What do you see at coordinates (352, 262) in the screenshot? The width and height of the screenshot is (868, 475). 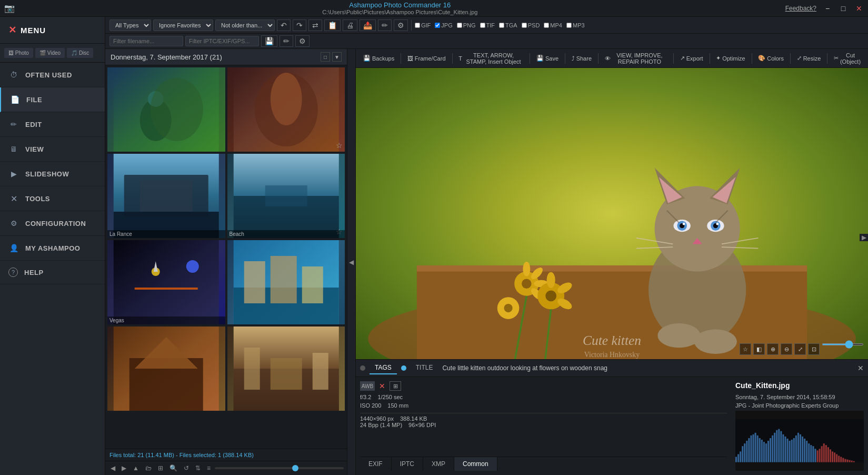 I see `panel-collapse-button: ◀` at bounding box center [352, 262].